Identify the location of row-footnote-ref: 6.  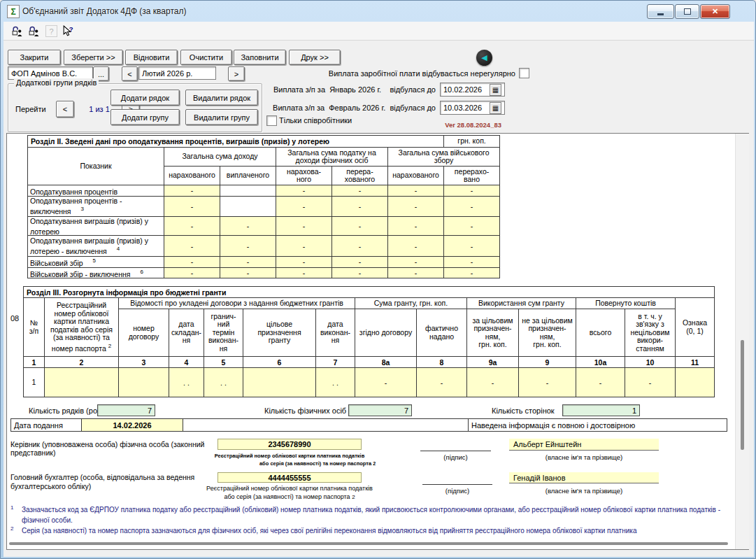
(141, 271).